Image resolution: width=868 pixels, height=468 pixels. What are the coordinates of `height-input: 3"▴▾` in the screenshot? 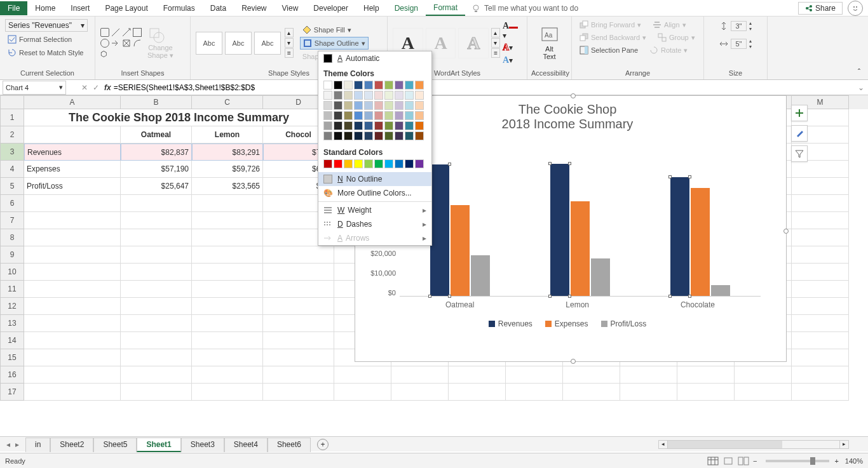 It's located at (735, 26).